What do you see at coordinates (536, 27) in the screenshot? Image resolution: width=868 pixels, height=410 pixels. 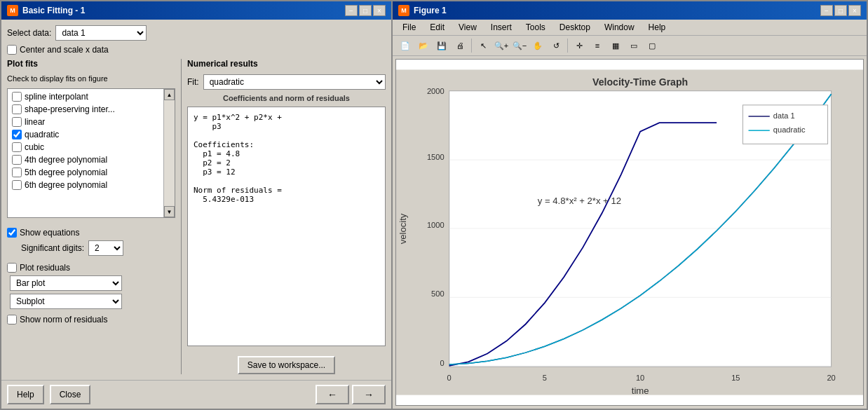 I see `menu-tools: Tools` at bounding box center [536, 27].